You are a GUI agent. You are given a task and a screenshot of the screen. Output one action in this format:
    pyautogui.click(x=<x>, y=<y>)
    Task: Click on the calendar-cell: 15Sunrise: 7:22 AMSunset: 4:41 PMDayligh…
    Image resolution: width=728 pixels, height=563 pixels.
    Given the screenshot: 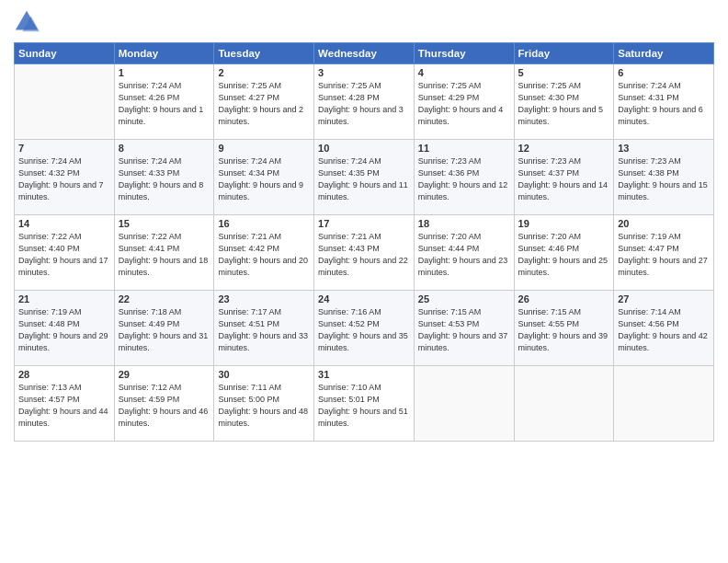 What is the action you would take?
    pyautogui.click(x=164, y=253)
    